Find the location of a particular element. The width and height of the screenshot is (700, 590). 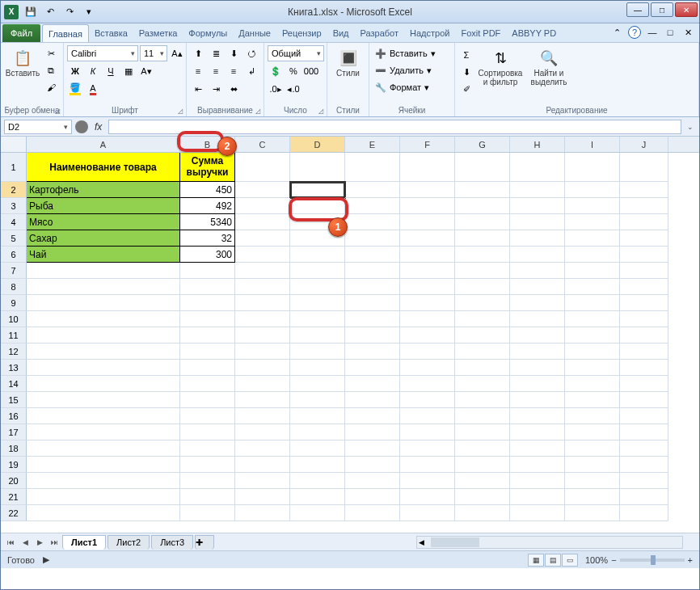

cell-g19 is located at coordinates (483, 465).